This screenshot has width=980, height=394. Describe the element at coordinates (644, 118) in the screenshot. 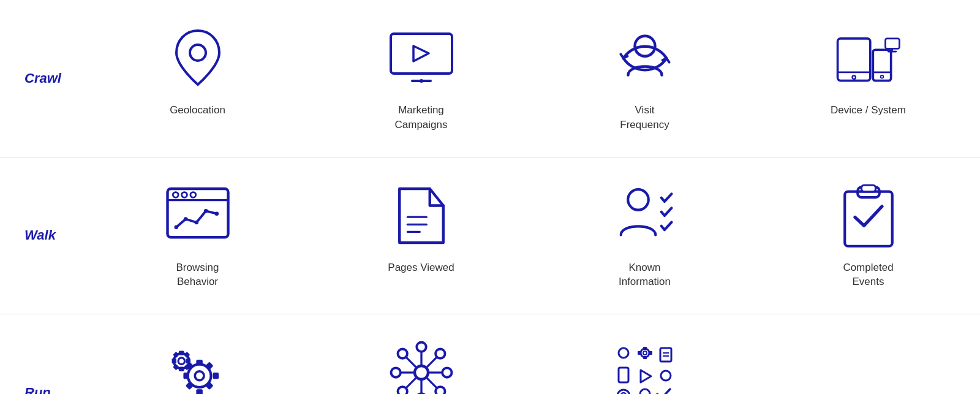

I see `visit-frequency-label: VisitFrequency` at that location.